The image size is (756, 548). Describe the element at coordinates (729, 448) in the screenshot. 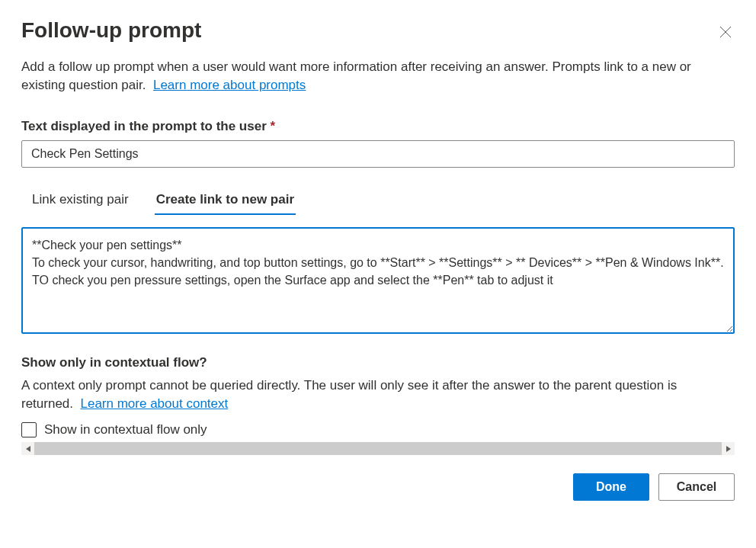

I see `scroll-right-arrow` at that location.